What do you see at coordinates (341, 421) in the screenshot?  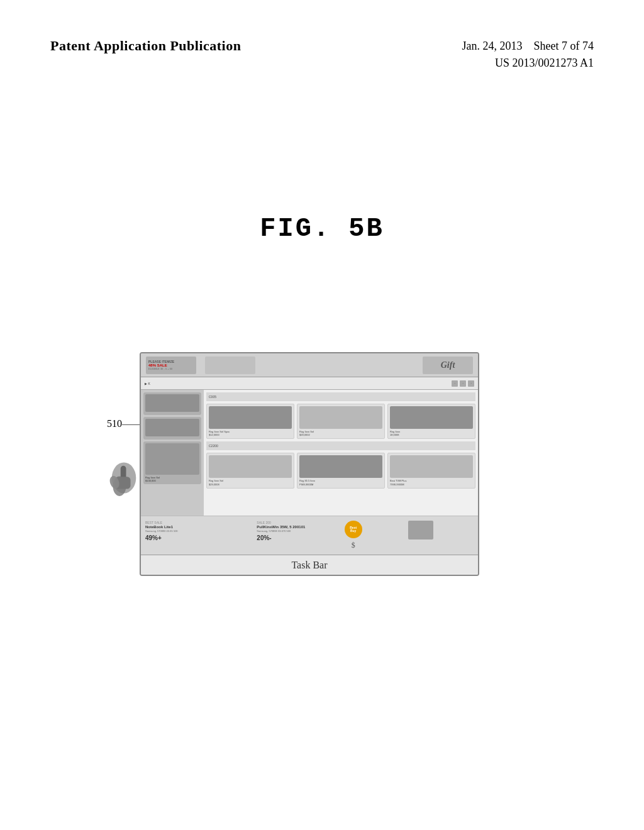 I see `product-grid-row1: Reg Item Sel Spec$12,0000 Reg Item Sel$2…` at bounding box center [341, 421].